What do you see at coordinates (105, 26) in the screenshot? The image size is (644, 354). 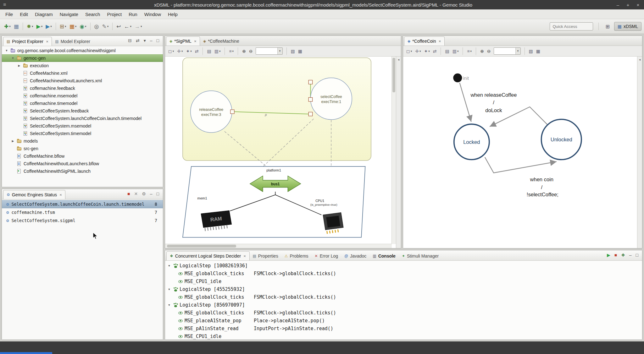 I see `annotation-button: ✎▾` at bounding box center [105, 26].